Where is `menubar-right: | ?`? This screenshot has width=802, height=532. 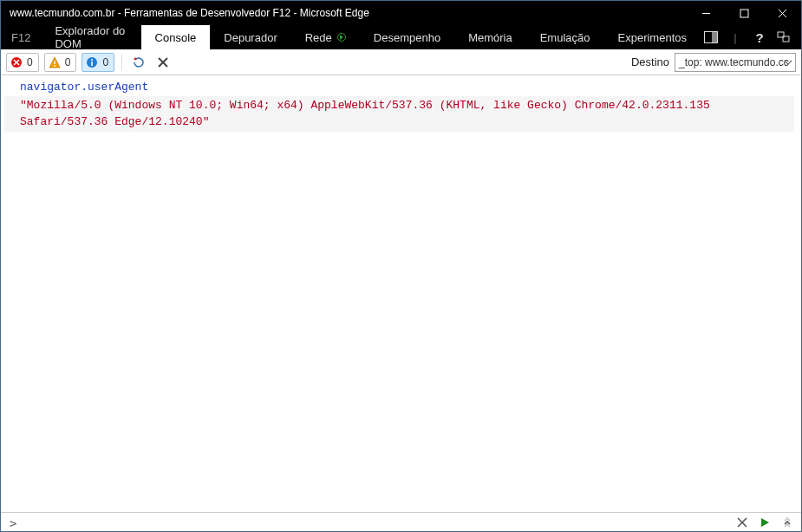 menubar-right: | ? is located at coordinates (751, 37).